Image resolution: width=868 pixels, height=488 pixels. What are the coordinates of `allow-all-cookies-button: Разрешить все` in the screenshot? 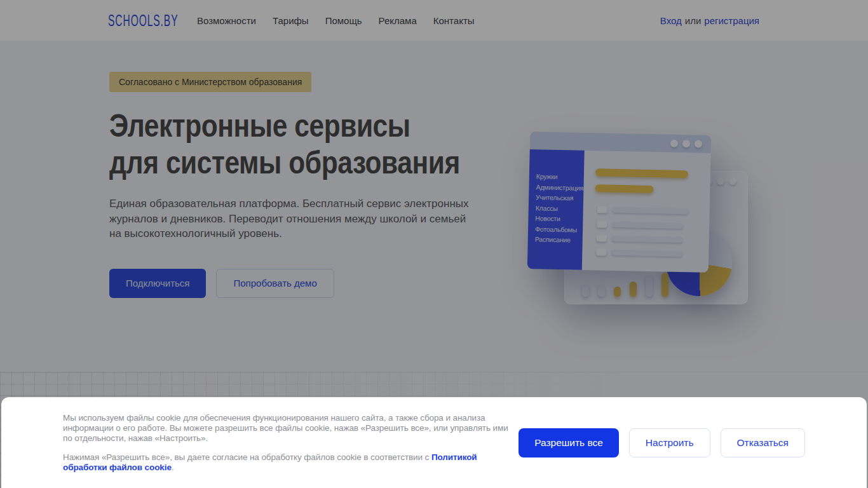 It's located at (569, 443).